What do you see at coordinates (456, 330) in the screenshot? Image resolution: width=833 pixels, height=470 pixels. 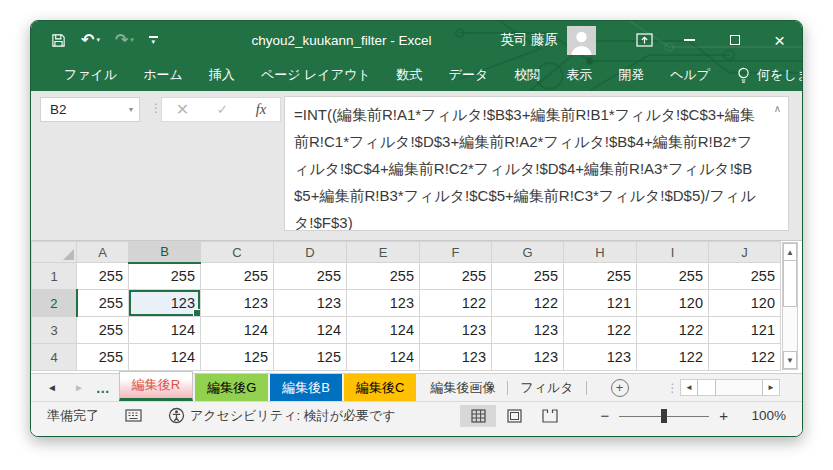 I see `cell-F3: 123` at bounding box center [456, 330].